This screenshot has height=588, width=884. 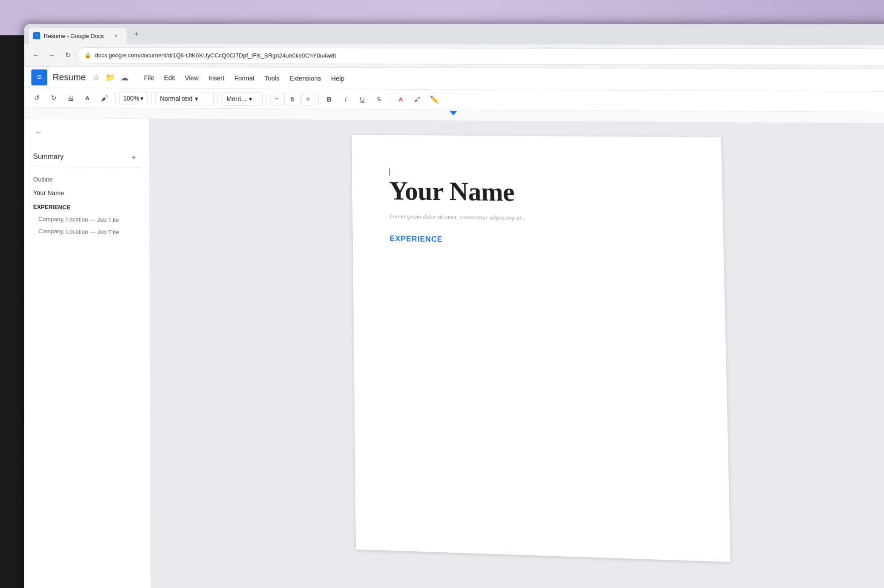 What do you see at coordinates (277, 99) in the screenshot?
I see `font-size-decrease-button: −` at bounding box center [277, 99].